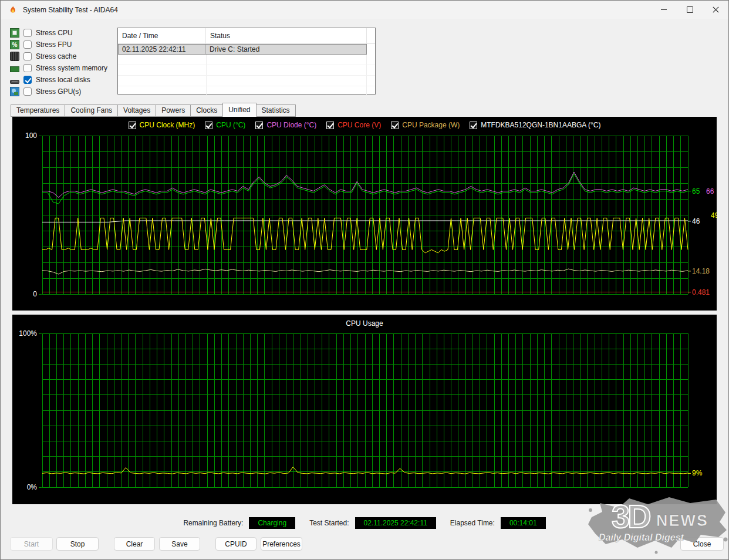 Image resolution: width=729 pixels, height=560 pixels. I want to click on stress-row-cpu: Stress CPU, so click(59, 33).